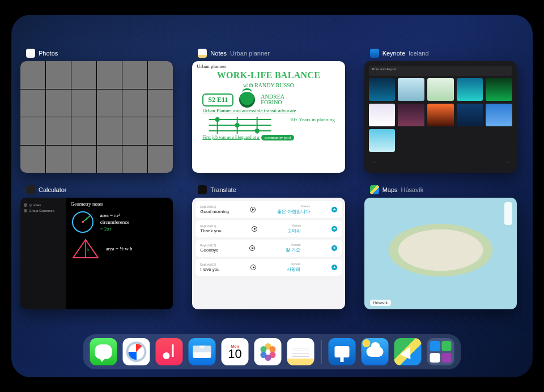  Describe the element at coordinates (96, 111) in the screenshot. I see `app-card-photos: Photos` at that location.